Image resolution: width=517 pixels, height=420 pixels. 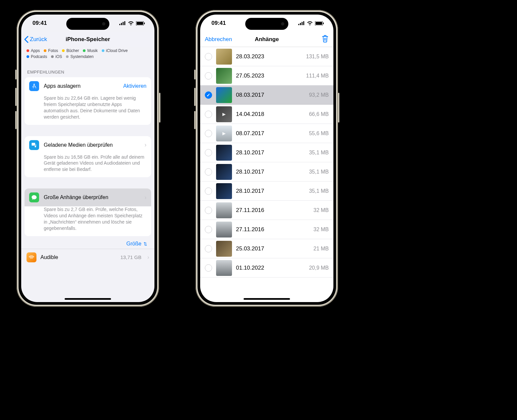 I want to click on legend-item: iCloud Drive, so click(x=115, y=51).